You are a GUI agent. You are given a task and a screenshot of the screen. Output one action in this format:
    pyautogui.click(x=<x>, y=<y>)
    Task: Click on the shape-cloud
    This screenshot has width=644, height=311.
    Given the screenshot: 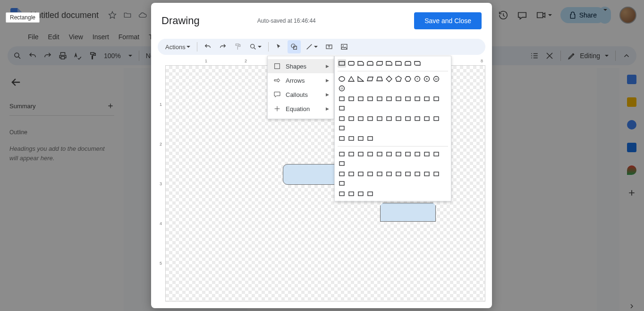 What is the action you would take?
    pyautogui.click(x=427, y=119)
    